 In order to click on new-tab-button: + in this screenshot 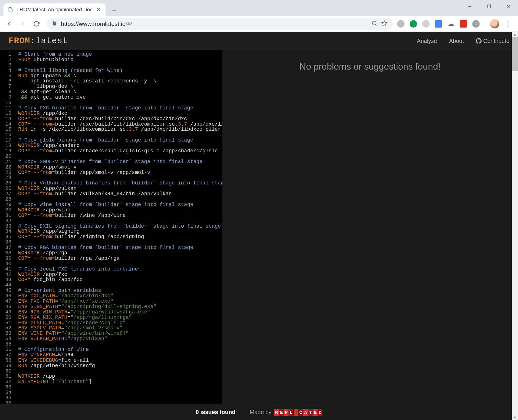, I will do `click(114, 10)`.